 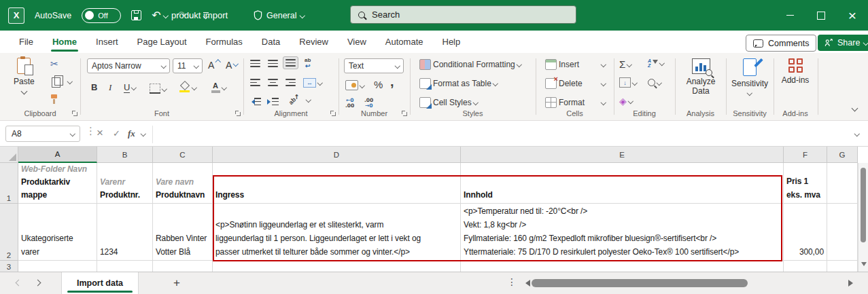 I want to click on copy-dropdown-icon, so click(x=70, y=81).